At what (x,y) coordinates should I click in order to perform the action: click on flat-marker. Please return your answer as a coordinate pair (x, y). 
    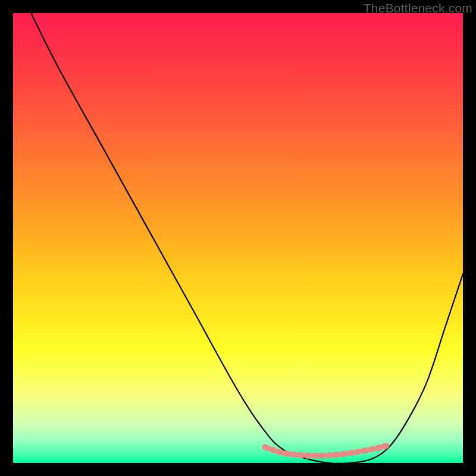
    Looking at the image, I should click on (325, 451).